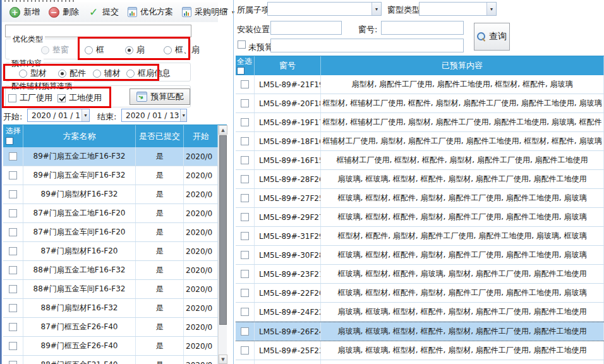 This screenshot has height=364, width=604. What do you see at coordinates (95, 50) in the screenshot?
I see `radio-frame: 框` at bounding box center [95, 50].